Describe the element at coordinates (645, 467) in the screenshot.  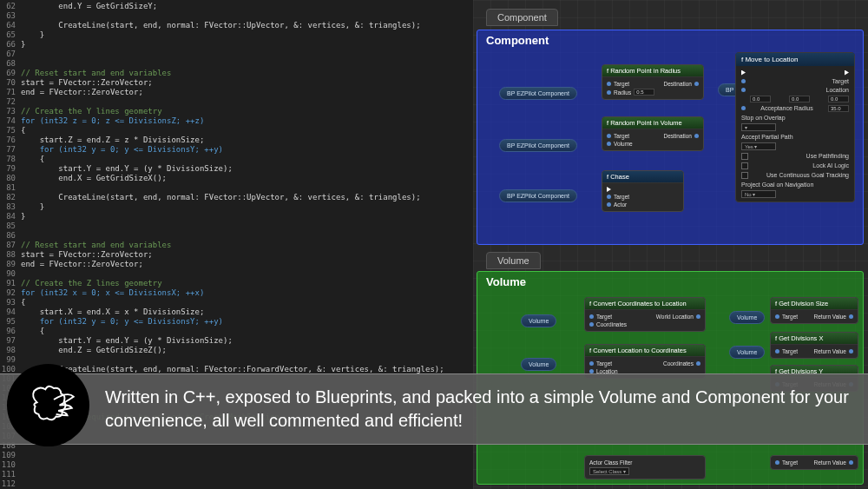
I see `node-actor-filter: Actor Class Filter Select Class ▾` at that location.